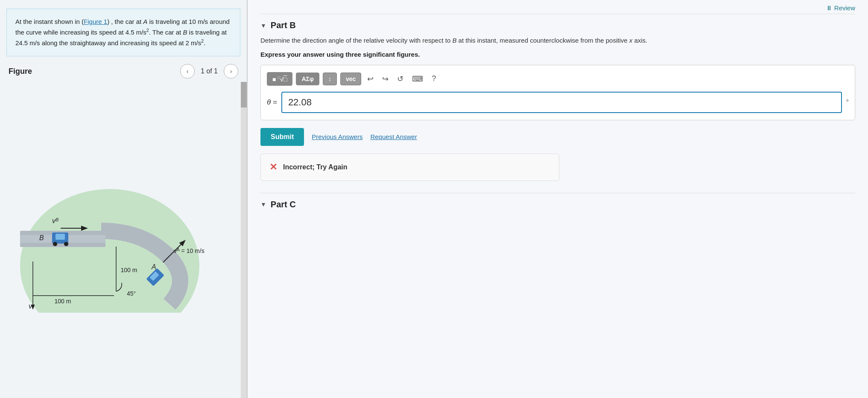 This screenshot has height=398, width=868. What do you see at coordinates (848, 102) in the screenshot?
I see `degree-symbol: °` at bounding box center [848, 102].